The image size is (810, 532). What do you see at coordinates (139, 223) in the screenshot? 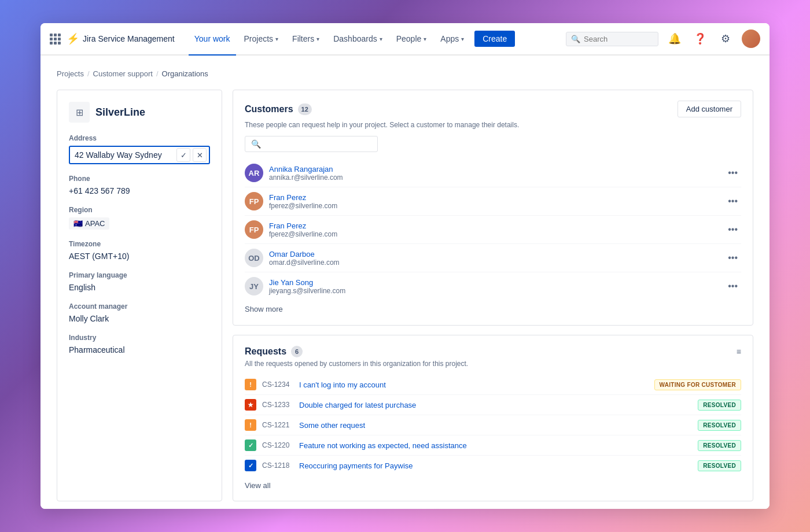
I see `region-tag: 🇦🇺 APAC` at bounding box center [139, 223].